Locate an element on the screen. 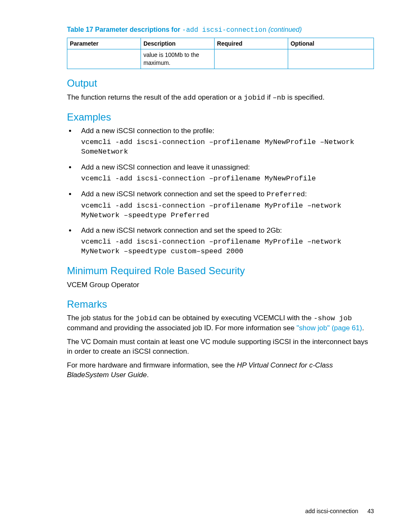  output-text-a: The function returns the result of the is located at coordinates (125, 97).